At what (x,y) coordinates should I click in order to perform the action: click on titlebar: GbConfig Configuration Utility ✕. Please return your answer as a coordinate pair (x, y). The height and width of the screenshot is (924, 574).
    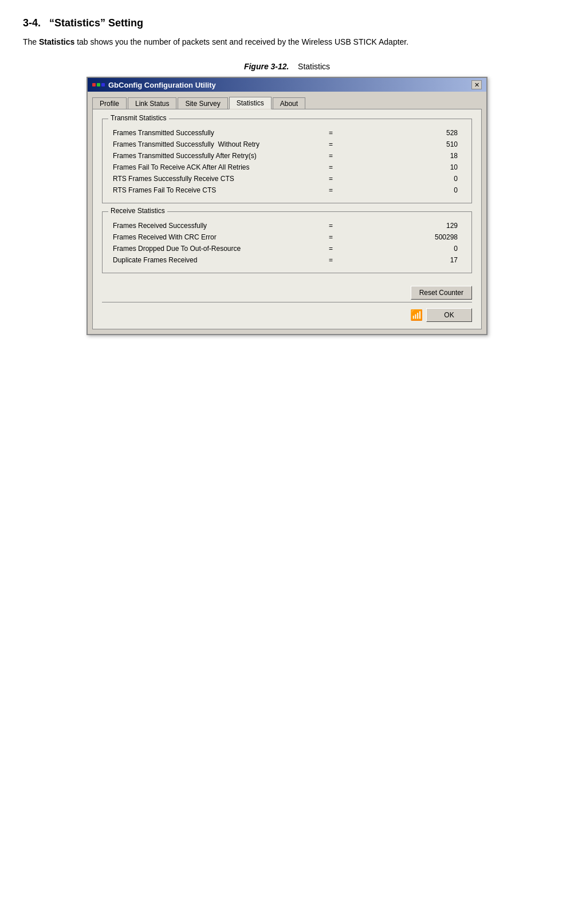
    Looking at the image, I should click on (287, 85).